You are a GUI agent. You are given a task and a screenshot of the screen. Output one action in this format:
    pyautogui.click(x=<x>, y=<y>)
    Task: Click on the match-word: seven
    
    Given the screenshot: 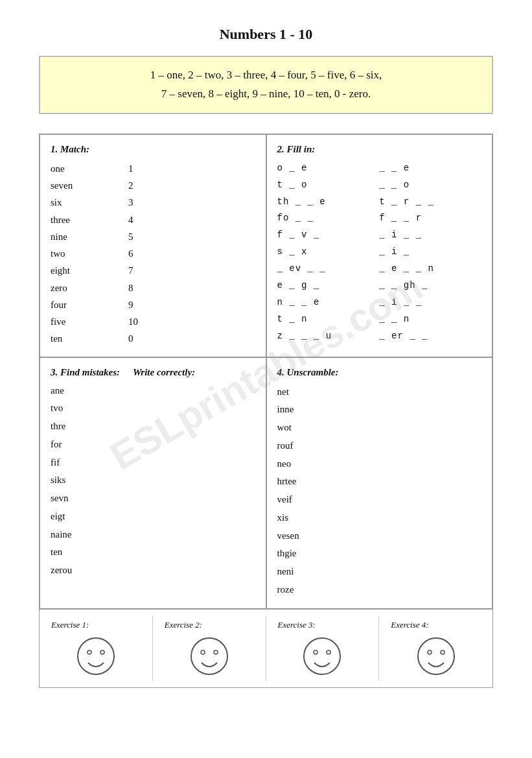 What is the action you would take?
    pyautogui.click(x=89, y=185)
    